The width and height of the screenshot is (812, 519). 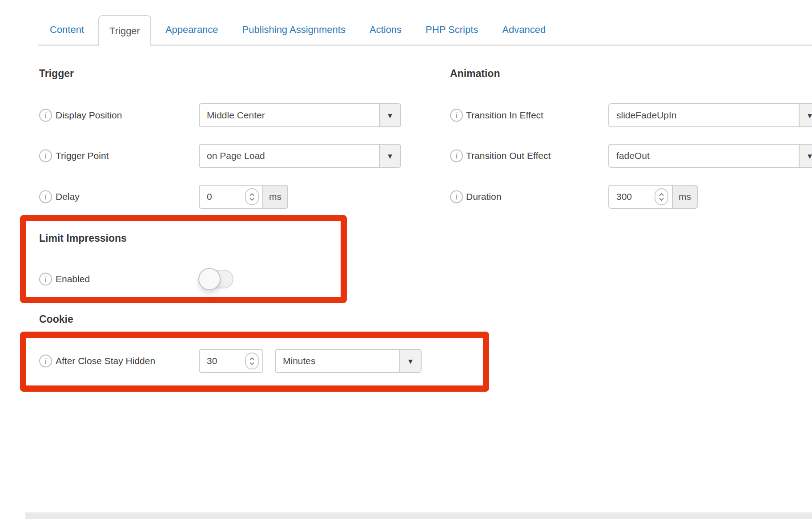 What do you see at coordinates (710, 115) in the screenshot?
I see `transition-in-select: slideFadeUpIn ▾` at bounding box center [710, 115].